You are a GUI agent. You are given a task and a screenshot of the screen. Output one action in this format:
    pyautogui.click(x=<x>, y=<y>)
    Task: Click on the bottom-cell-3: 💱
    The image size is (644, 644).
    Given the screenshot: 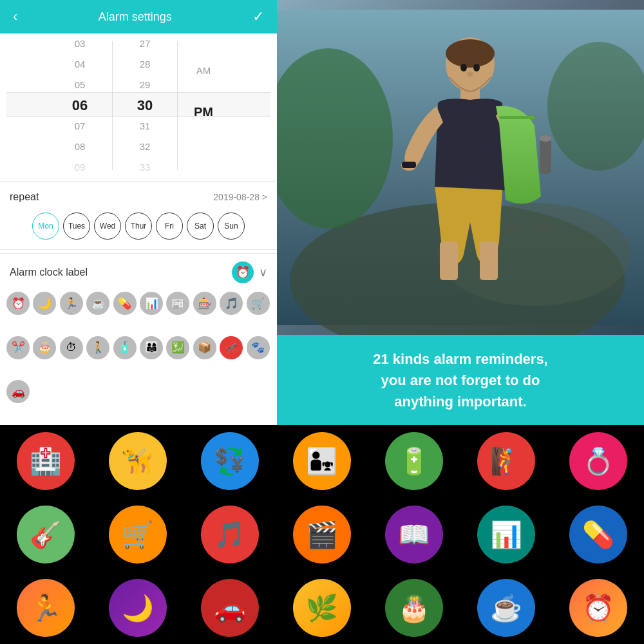 What is the action you would take?
    pyautogui.click(x=229, y=461)
    